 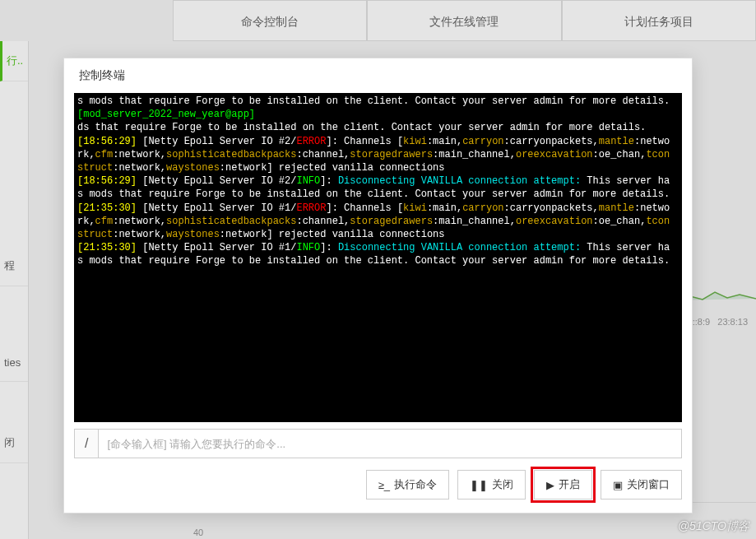 What do you see at coordinates (563, 485) in the screenshot?
I see `start-button: ▶ 开启` at bounding box center [563, 485].